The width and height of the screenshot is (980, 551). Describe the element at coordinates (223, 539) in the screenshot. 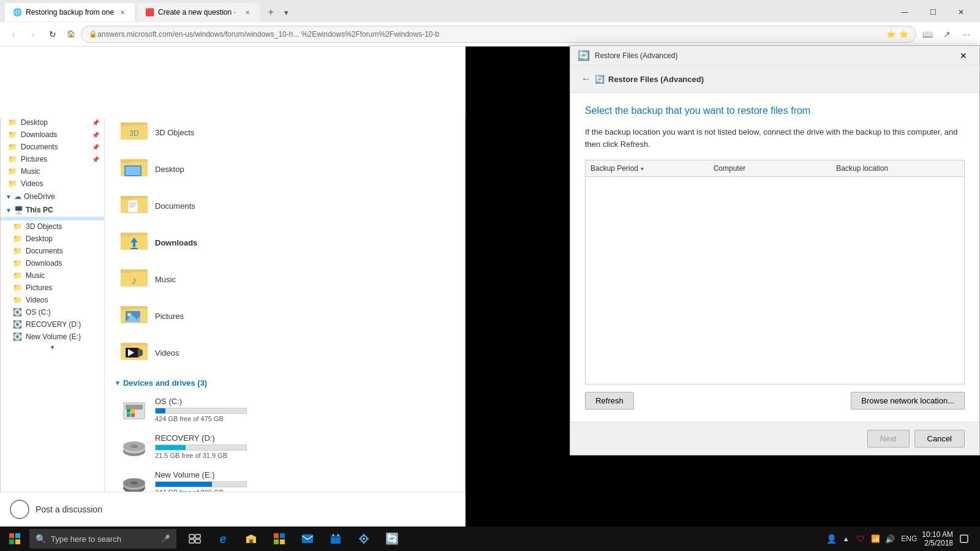

I see `taskbar-edge: e` at that location.